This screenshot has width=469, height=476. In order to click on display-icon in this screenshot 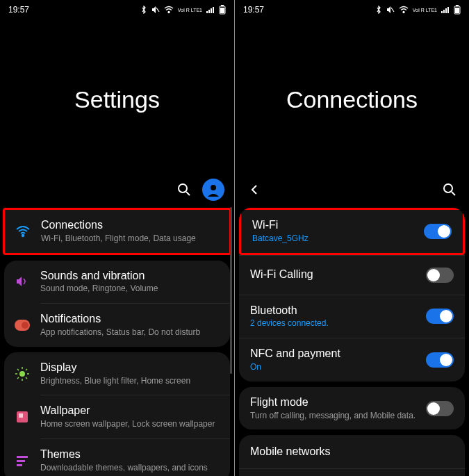, I will do `click(22, 374)`.